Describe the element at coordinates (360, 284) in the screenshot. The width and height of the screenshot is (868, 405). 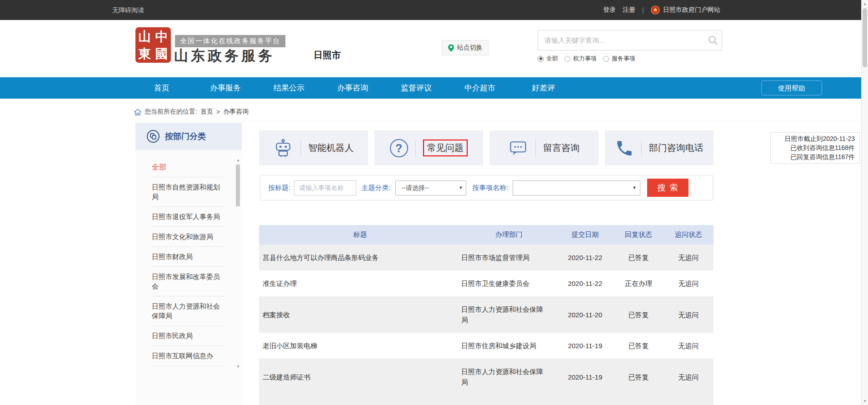
I see `consultation-title: 准生证办理` at that location.